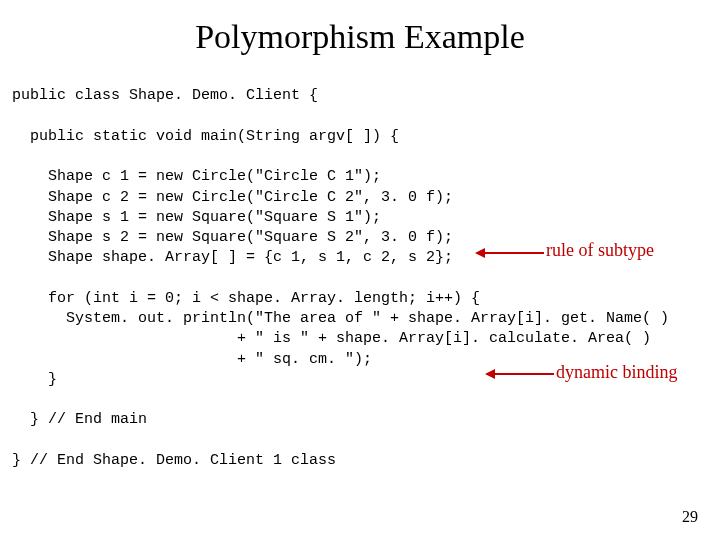  I want to click on code-line: Shape s 2 = new Square("Square S 2", 3. …, so click(232, 238).